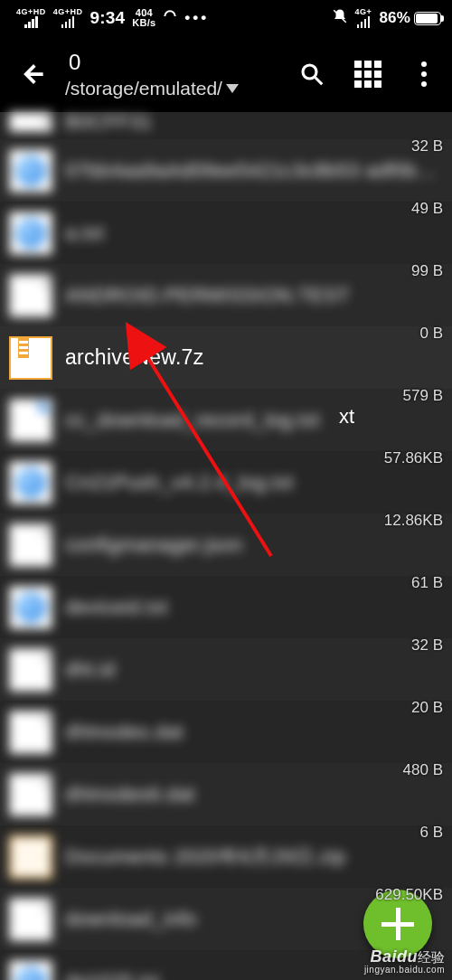  I want to click on file-row: a.txt99 B, so click(226, 233).